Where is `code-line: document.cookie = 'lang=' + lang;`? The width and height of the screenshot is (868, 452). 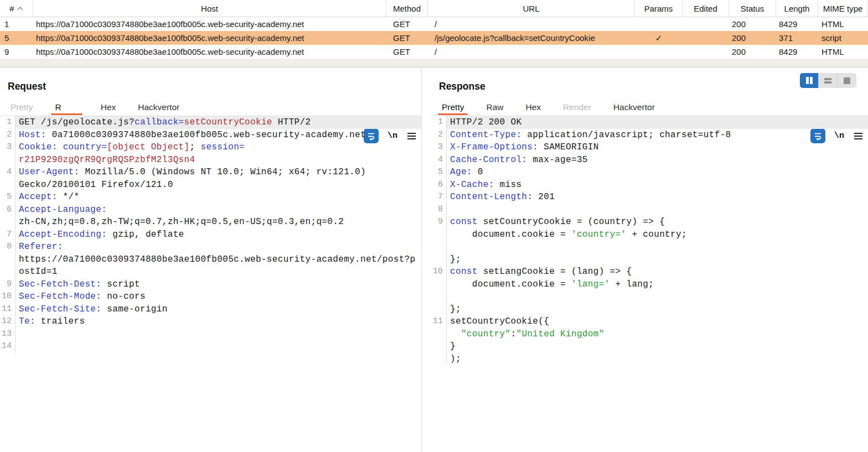 code-line: document.cookie = 'lang=' + lang; is located at coordinates (650, 284).